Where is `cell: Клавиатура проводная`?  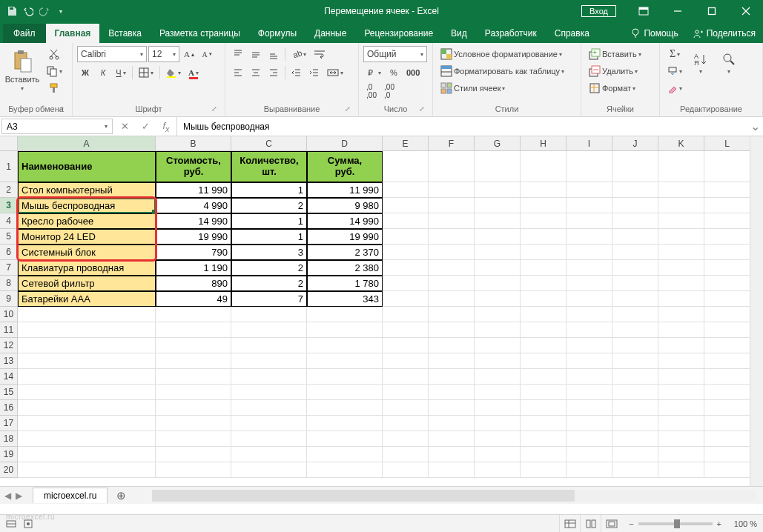 cell: Клавиатура проводная is located at coordinates (87, 268).